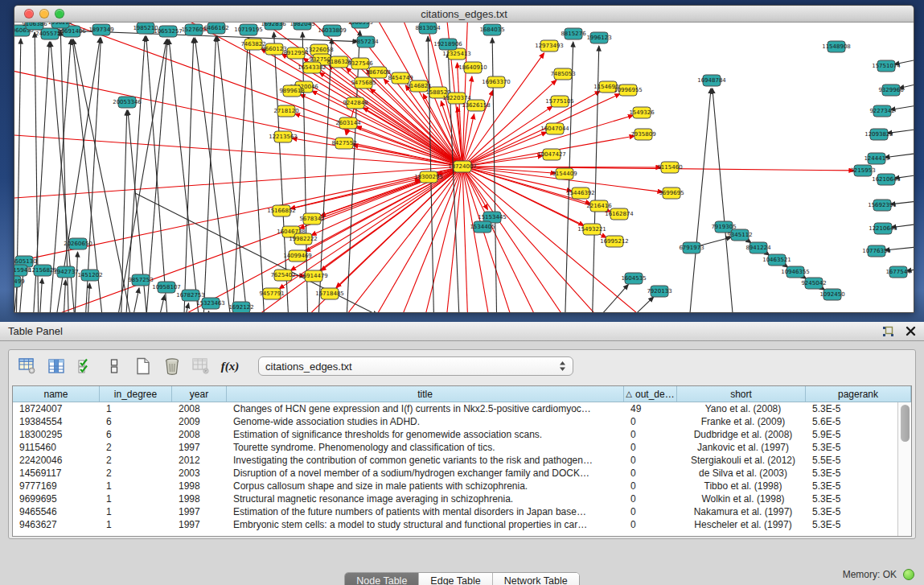  Describe the element at coordinates (628, 90) in the screenshot. I see `graph-node-label: 10996955` at that location.